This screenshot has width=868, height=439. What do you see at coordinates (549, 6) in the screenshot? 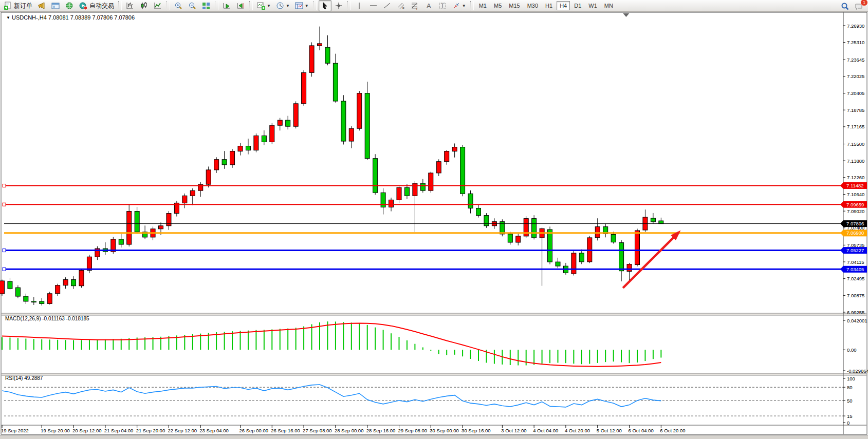
I see `timeframe-button-h1: H1` at bounding box center [549, 6].